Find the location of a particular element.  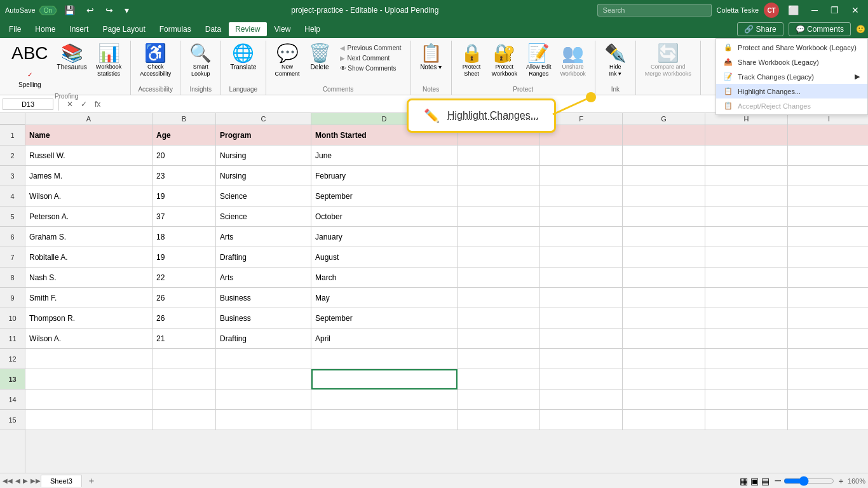

cell-13-A is located at coordinates (89, 379).